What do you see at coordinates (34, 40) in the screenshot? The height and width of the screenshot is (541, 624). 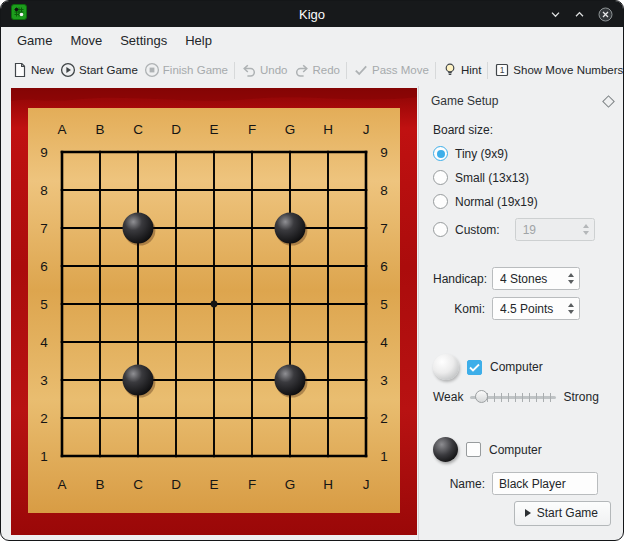 I see `menu-game: Game` at bounding box center [34, 40].